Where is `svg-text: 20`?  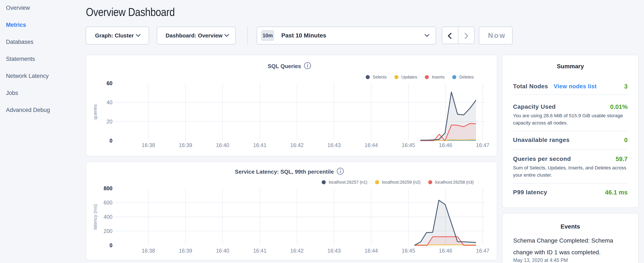
svg-text: 20 is located at coordinates (110, 122).